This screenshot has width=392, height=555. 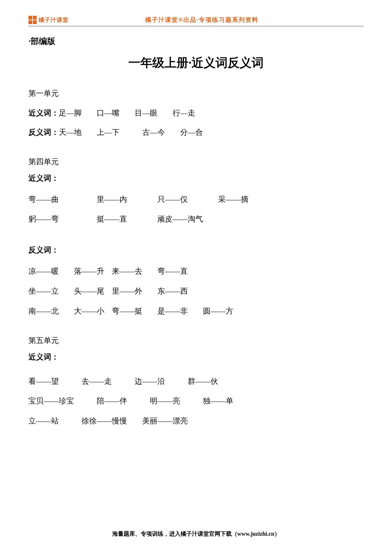 I want to click on unit4-synonym-label: 近义词：, so click(x=196, y=178).